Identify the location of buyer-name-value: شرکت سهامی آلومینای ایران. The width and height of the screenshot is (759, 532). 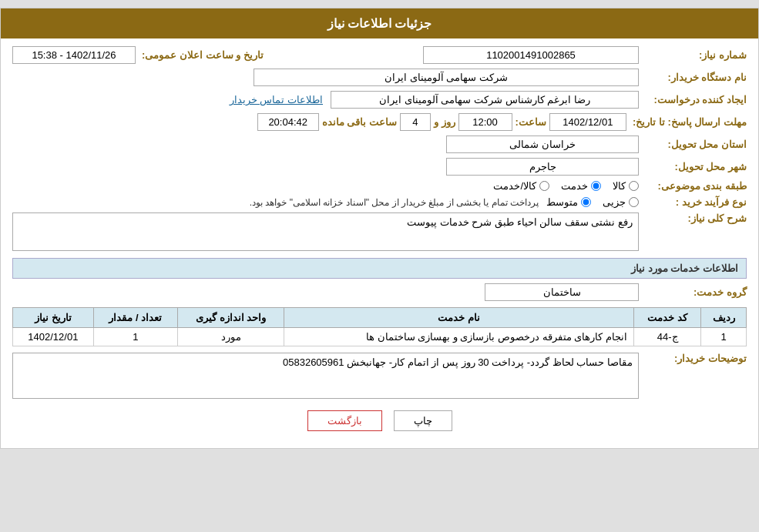
(446, 77).